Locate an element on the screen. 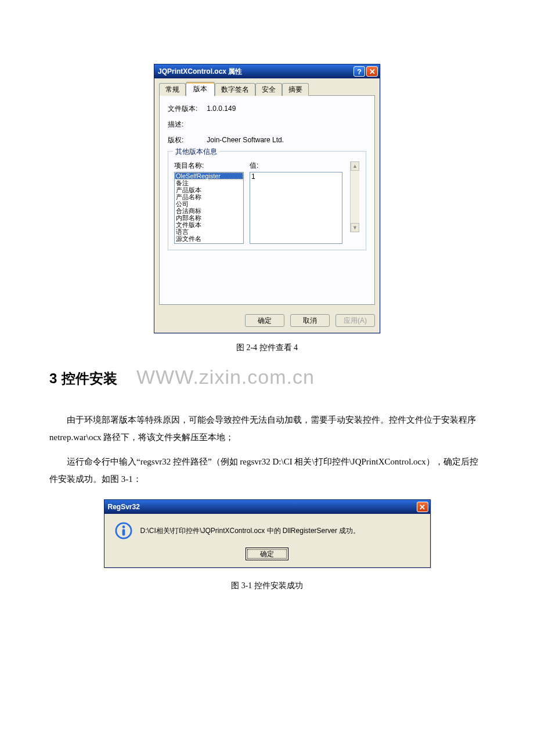 The width and height of the screenshot is (534, 756). tab-panel: 文件版本: 1.0.0.149 描述: 版权: Join-Cheer Softw… is located at coordinates (267, 200).